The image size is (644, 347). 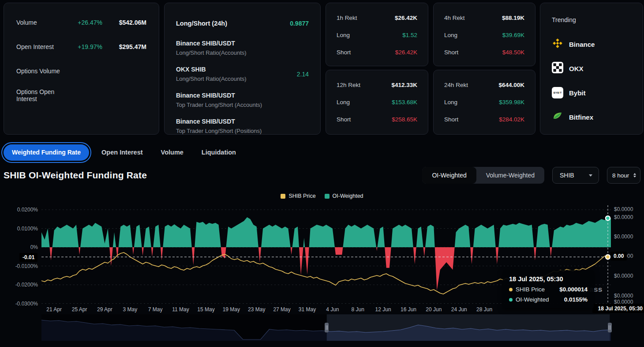 I want to click on ls-row-subtitle: Long/Short Ratio(Accounts), so click(x=243, y=53).